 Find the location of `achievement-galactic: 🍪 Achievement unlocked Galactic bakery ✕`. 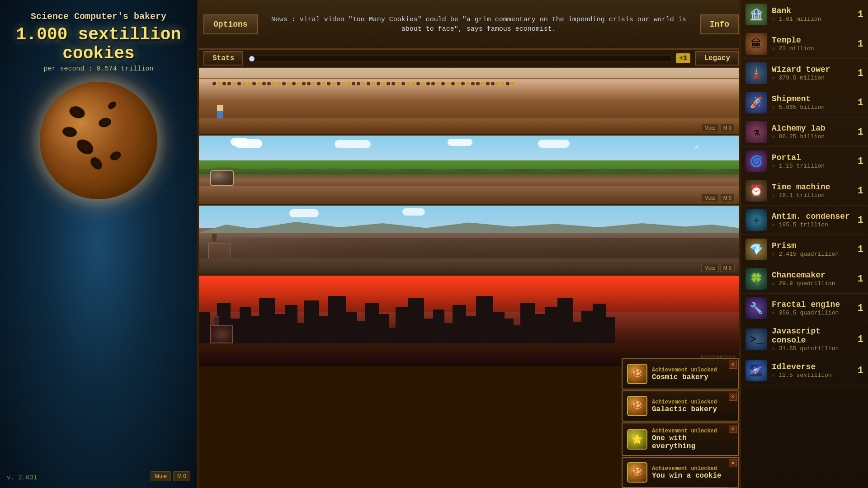

achievement-galactic: 🍪 Achievement unlocked Galactic bakery ✕ is located at coordinates (680, 406).